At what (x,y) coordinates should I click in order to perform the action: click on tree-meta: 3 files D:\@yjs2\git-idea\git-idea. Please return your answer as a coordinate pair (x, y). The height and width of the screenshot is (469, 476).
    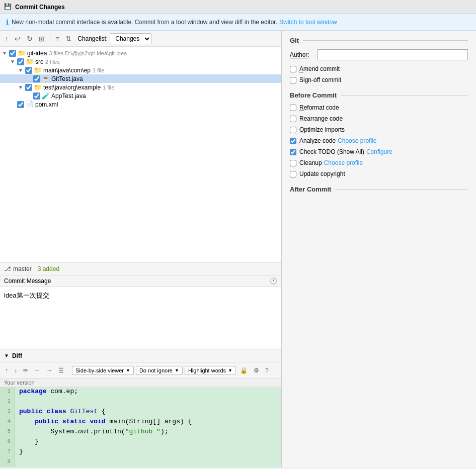
    Looking at the image, I should click on (88, 53).